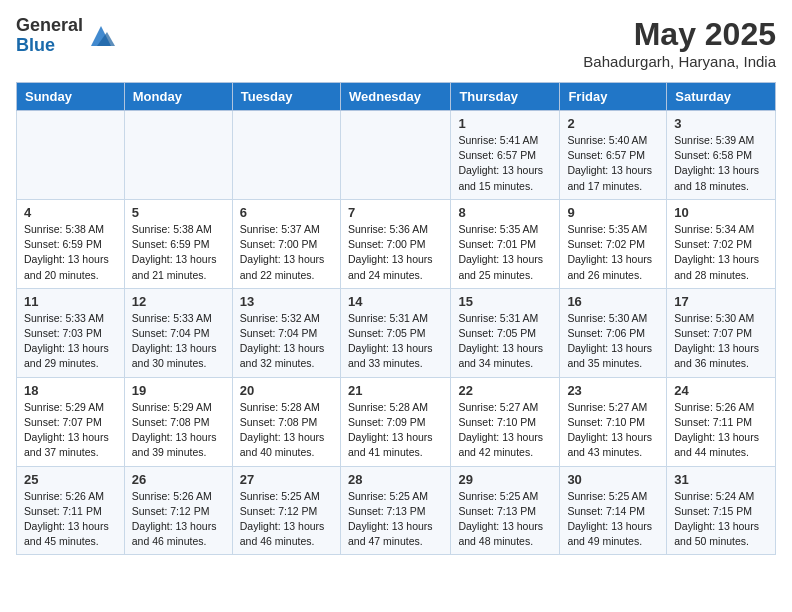 Image resolution: width=792 pixels, height=612 pixels. I want to click on day-detail: Sunrise: 5:35 AM Sunset: 7:01 PM Dayligh…, so click(505, 252).